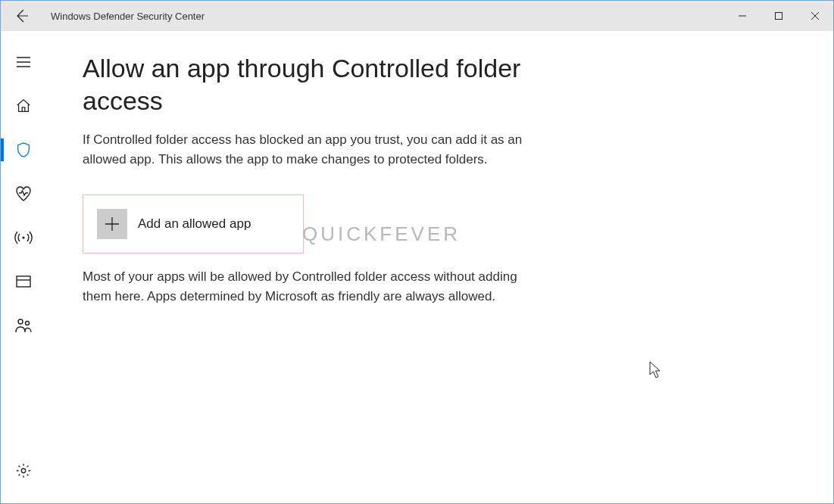  Describe the element at coordinates (23, 282) in the screenshot. I see `app-window-icon` at that location.